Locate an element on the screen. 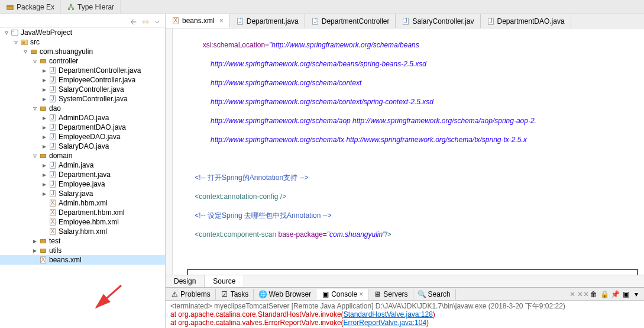 This screenshot has height=328, width=644. tree-dao: ▿dao is located at coordinates (83, 108).